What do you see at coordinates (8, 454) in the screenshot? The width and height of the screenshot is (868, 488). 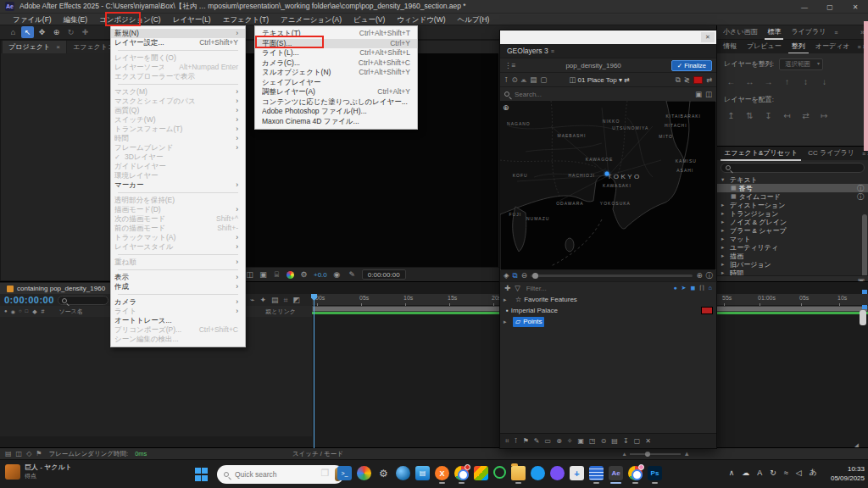 I see `render-queue-icon: ▤` at bounding box center [8, 454].